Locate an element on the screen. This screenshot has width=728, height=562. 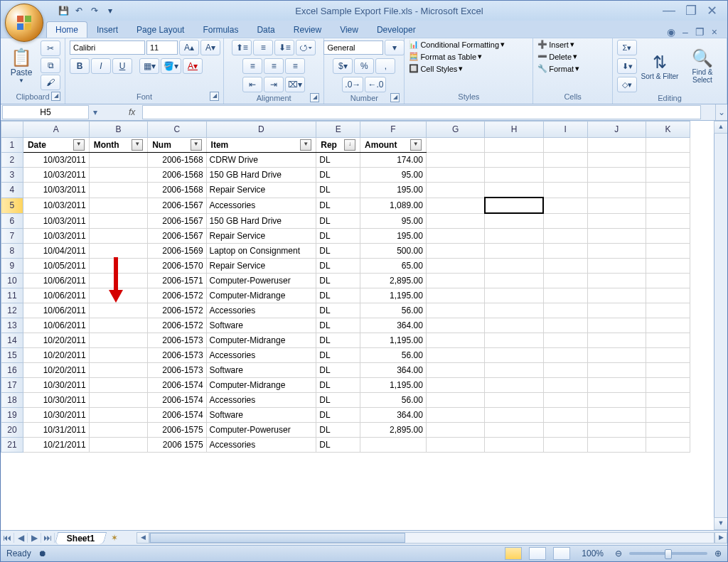
fx-icon: fx is located at coordinates (132, 112).